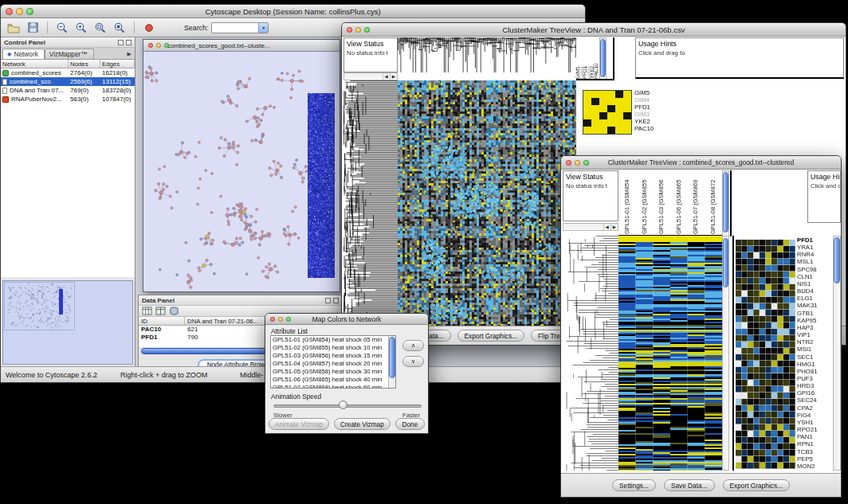  What do you see at coordinates (634, 486) in the screenshot?
I see `treeview-button: Settings...` at bounding box center [634, 486].